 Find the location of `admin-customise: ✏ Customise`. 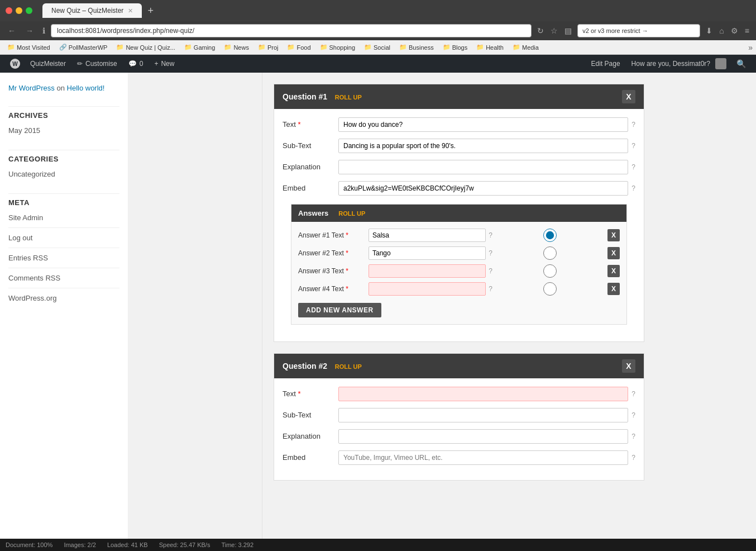

admin-customise: ✏ Customise is located at coordinates (97, 64).